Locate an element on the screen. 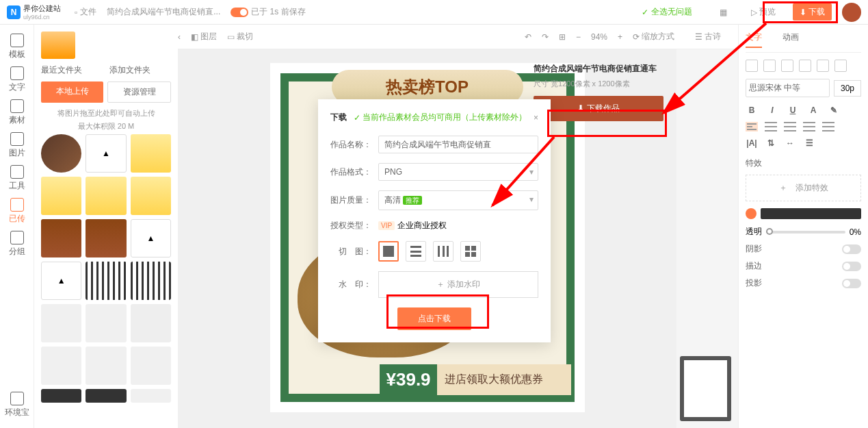 The image size is (868, 428). page-thumbnail is located at coordinates (706, 389).